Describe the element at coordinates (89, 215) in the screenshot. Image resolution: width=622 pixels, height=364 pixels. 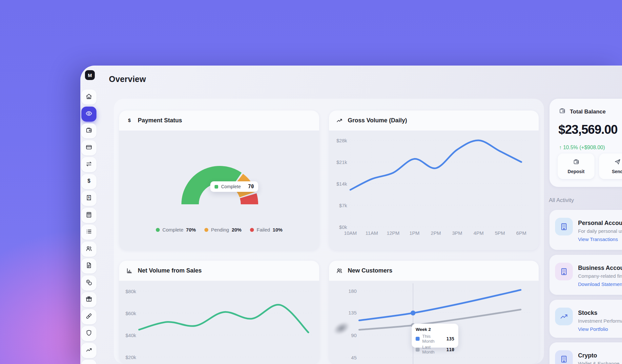
I see `calculator-icon` at that location.